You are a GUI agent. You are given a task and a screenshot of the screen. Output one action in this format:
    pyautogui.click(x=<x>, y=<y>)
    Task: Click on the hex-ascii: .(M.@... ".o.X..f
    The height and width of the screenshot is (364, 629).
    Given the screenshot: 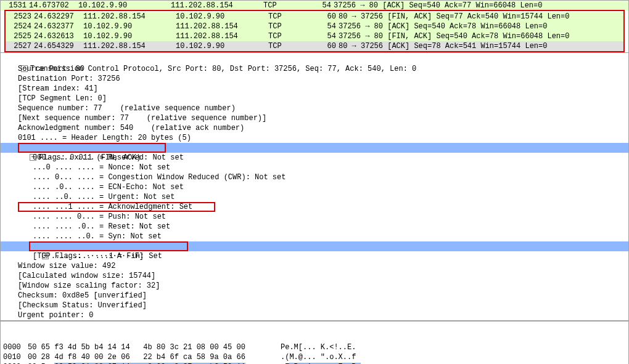 What is the action you would take?
    pyautogui.click(x=453, y=357)
    